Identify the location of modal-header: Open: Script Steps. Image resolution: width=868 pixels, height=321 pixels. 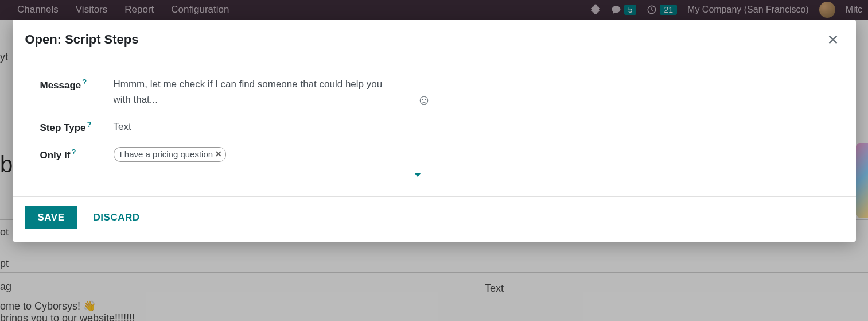
(434, 39).